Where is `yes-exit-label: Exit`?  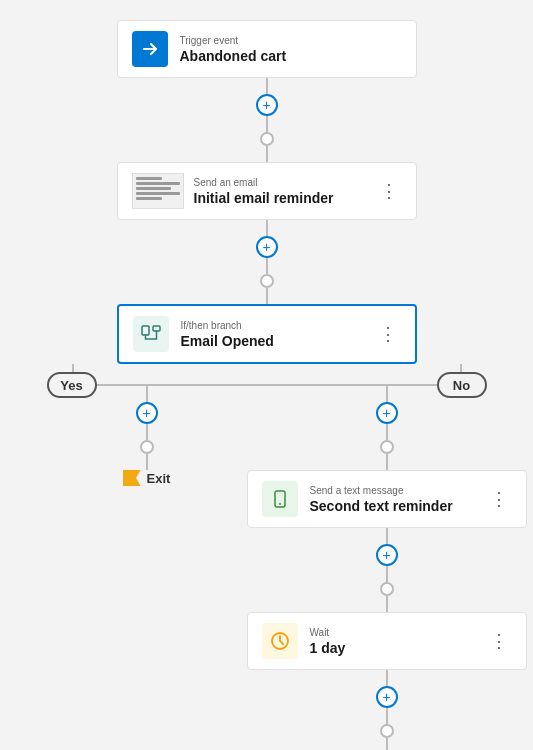 yes-exit-label: Exit is located at coordinates (159, 478).